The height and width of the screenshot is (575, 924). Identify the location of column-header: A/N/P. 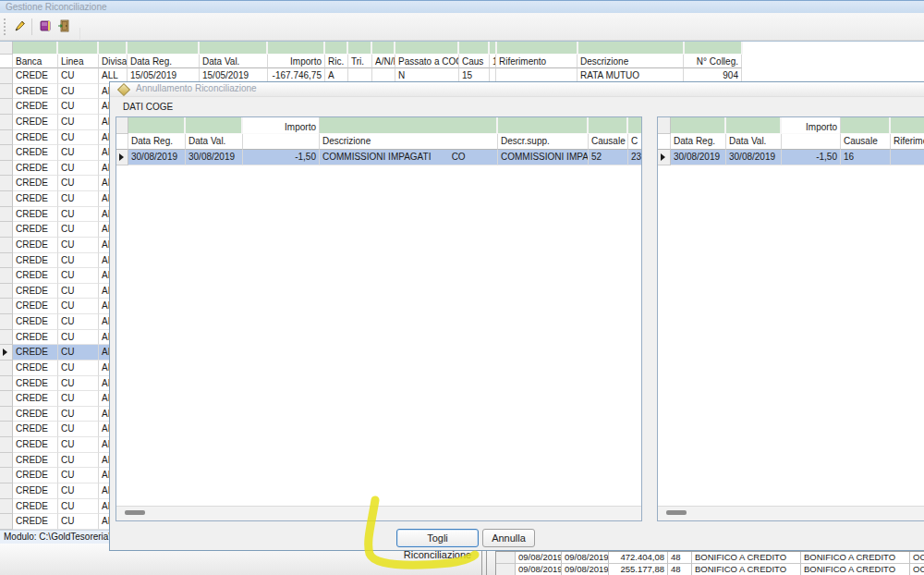
(384, 61).